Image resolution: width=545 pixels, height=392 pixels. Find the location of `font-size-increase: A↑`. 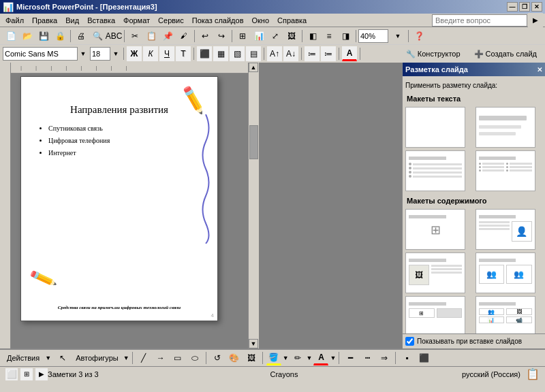

font-size-increase: A↑ is located at coordinates (275, 54).